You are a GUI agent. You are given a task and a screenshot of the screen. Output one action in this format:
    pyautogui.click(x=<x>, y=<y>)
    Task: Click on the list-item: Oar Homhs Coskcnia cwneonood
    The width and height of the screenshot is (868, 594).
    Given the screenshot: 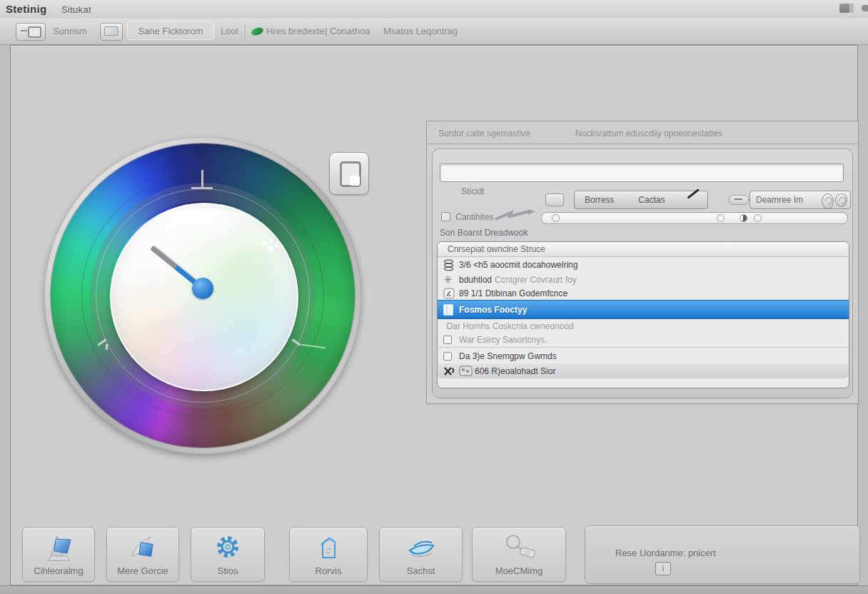 What is the action you would take?
    pyautogui.click(x=643, y=326)
    